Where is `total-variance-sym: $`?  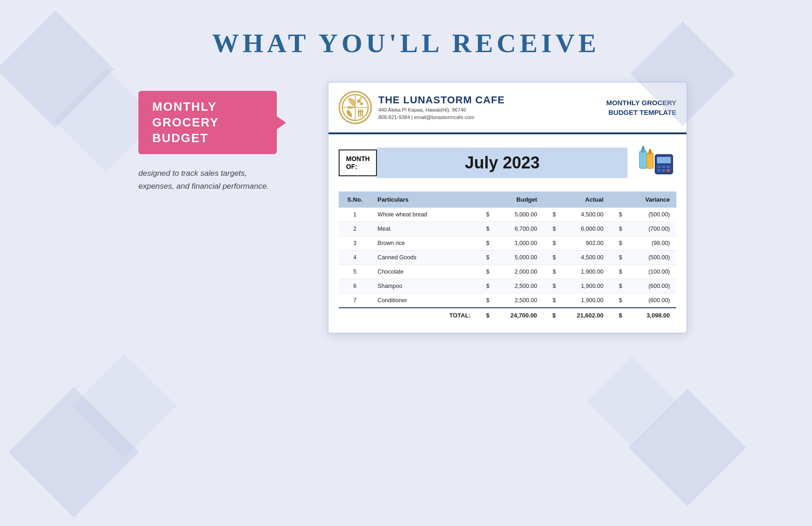 total-variance-sym: $ is located at coordinates (619, 315).